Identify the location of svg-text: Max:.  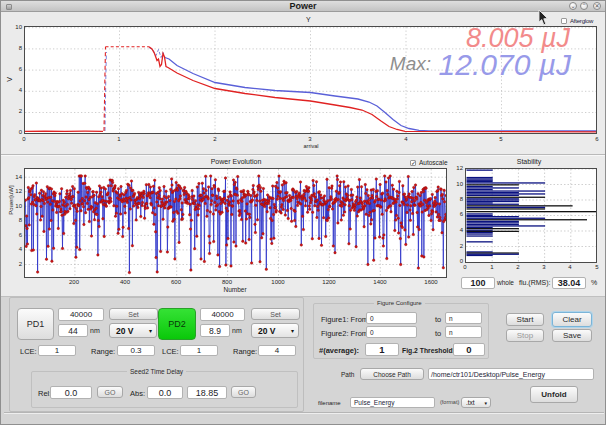
(410, 64).